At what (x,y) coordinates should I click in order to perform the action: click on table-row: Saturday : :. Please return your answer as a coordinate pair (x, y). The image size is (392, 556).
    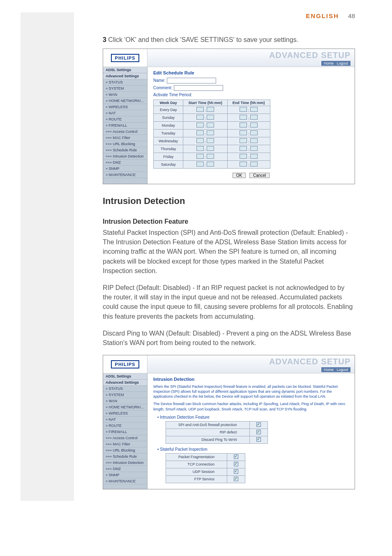
    Looking at the image, I should click on (212, 164).